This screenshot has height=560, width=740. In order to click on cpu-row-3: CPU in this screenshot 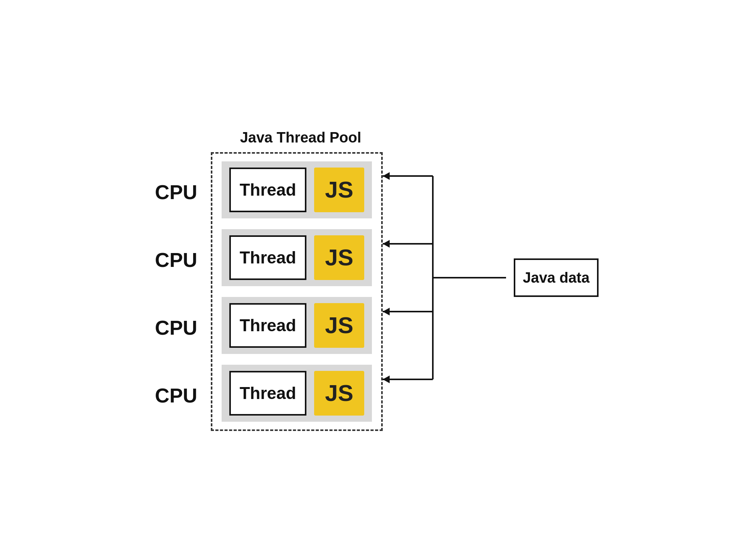, I will do `click(176, 328)`.